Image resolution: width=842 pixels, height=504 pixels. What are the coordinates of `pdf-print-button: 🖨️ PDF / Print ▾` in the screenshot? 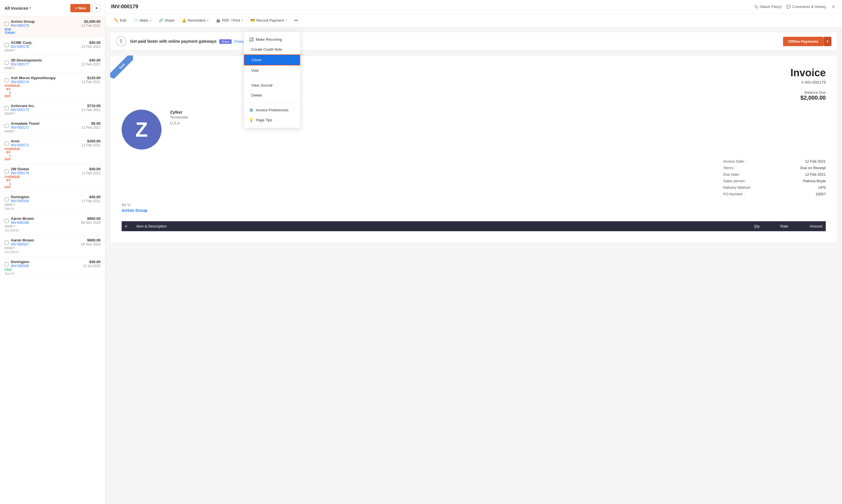 It's located at (230, 20).